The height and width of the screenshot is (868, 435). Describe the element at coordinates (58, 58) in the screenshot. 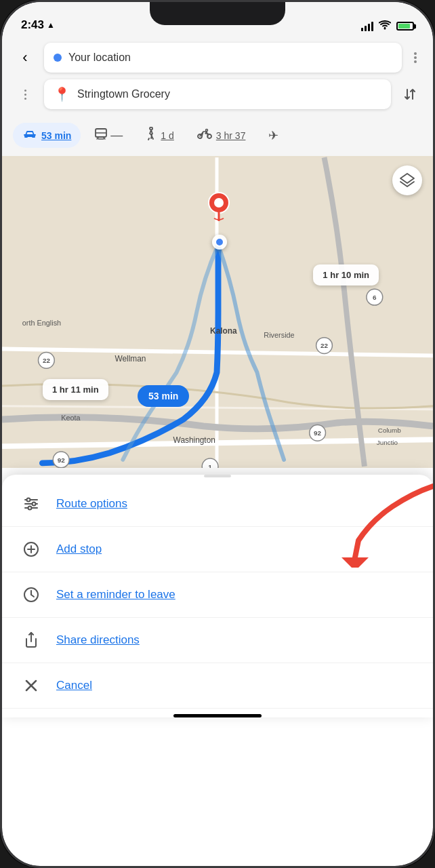

I see `current-location-dot-icon` at that location.